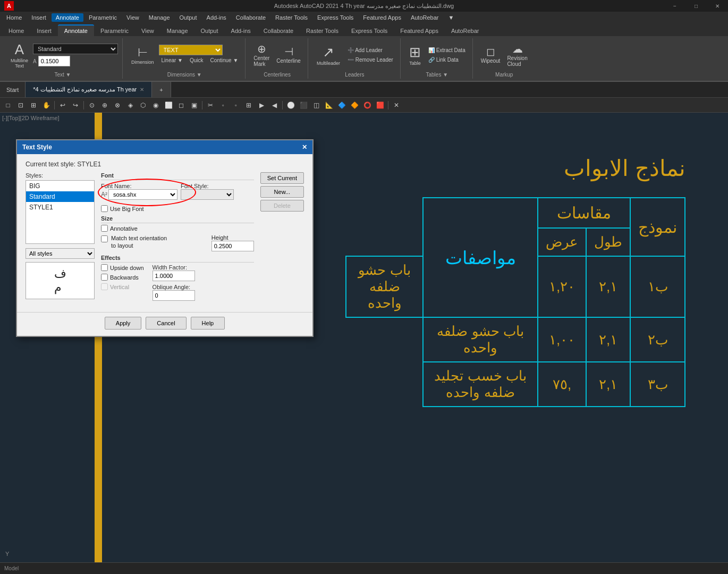 The height and width of the screenshot is (574, 728). Describe the element at coordinates (166, 323) in the screenshot. I see `cancel-button: Cancel` at that location.